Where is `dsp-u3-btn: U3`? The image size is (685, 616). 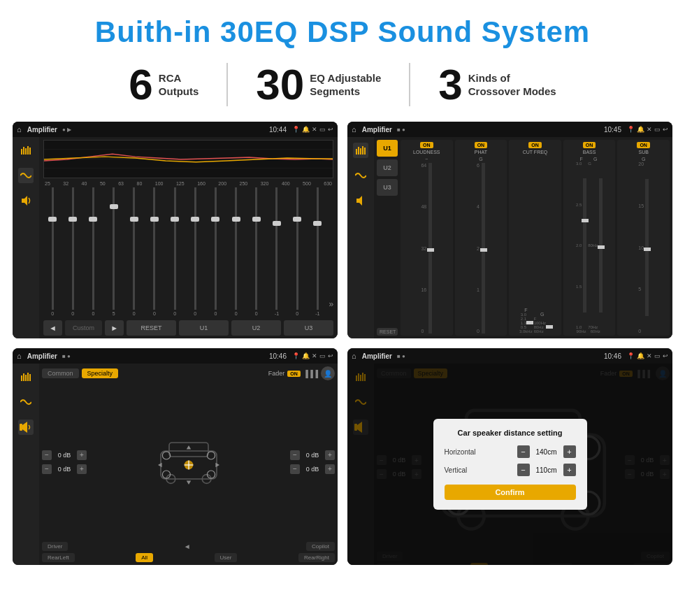
dsp-u3-btn: U3 is located at coordinates (387, 187).